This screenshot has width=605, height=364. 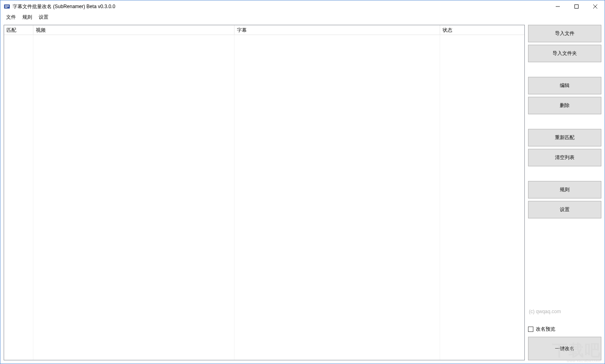 I want to click on maximize-button, so click(x=577, y=7).